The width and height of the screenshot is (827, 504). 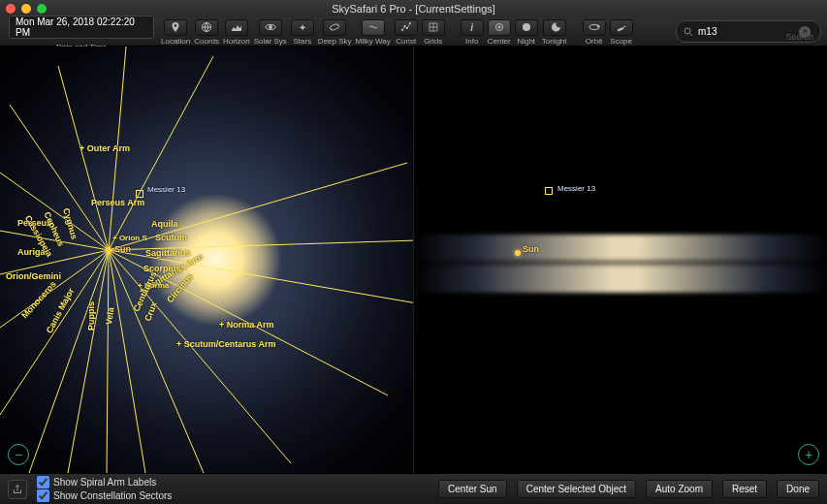 I want to click on sect-aquila: Aquila, so click(x=165, y=224).